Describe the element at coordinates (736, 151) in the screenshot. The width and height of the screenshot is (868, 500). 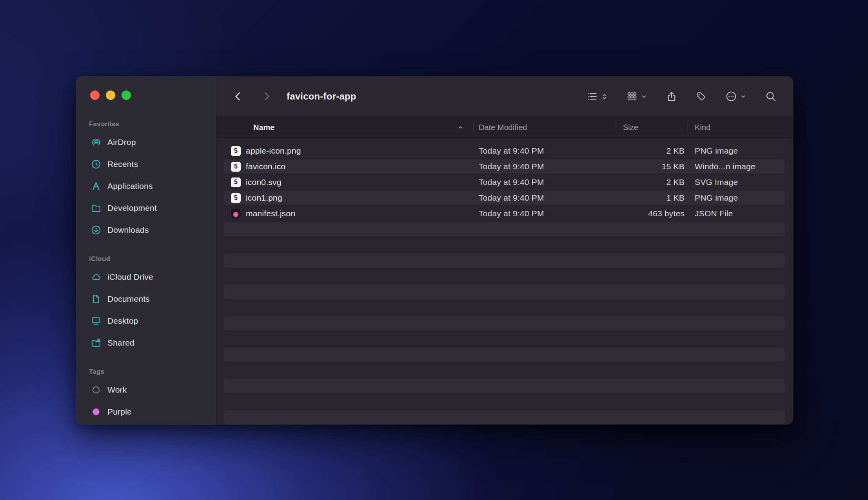
I see `file-kind: PNG image` at that location.